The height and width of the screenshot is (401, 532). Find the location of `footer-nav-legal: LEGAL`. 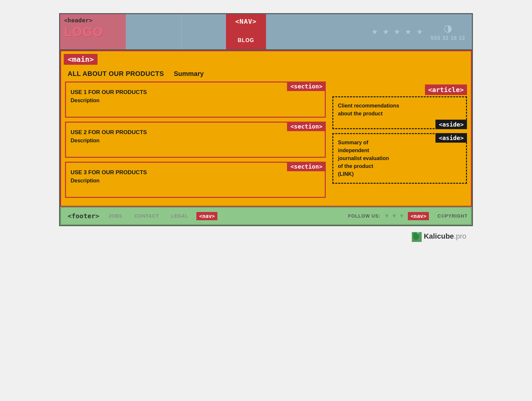

footer-nav-legal: LEGAL is located at coordinates (180, 216).